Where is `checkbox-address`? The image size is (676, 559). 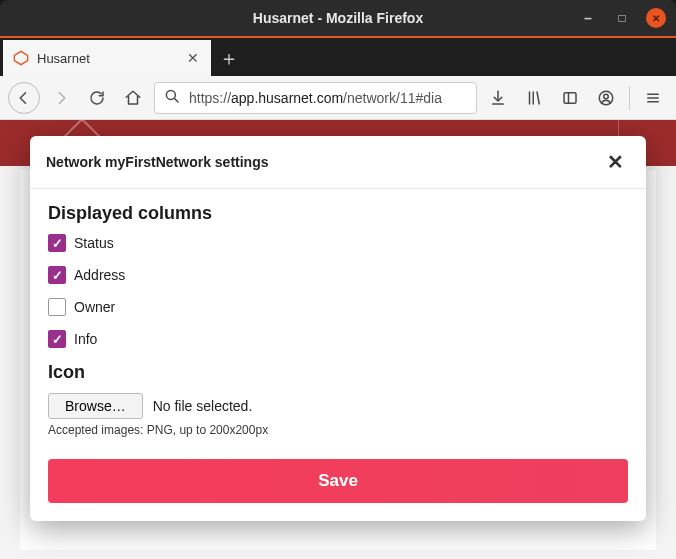 checkbox-address is located at coordinates (57, 275).